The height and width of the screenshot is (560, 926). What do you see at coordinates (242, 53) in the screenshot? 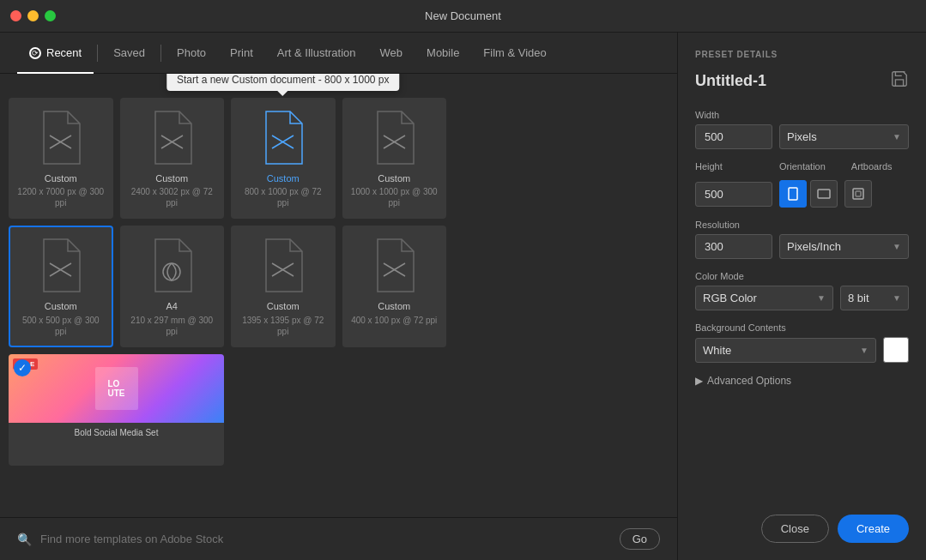
I see `tab-print: Print` at bounding box center [242, 53].